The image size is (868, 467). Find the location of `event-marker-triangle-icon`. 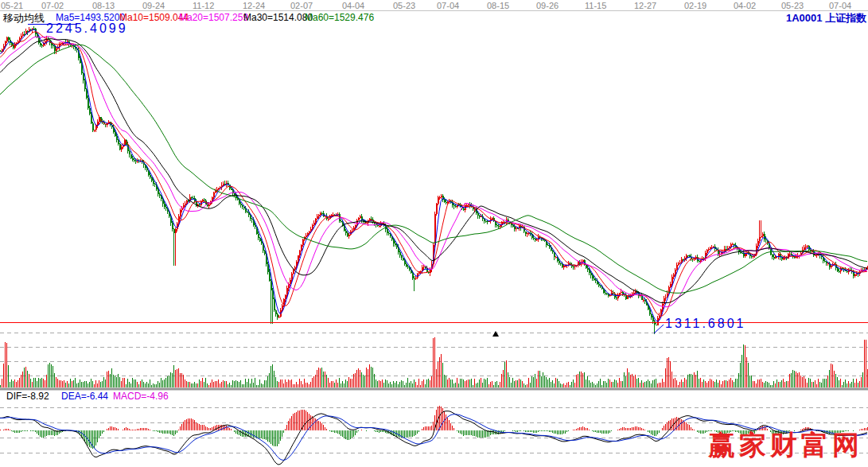

event-marker-triangle-icon is located at coordinates (496, 334).